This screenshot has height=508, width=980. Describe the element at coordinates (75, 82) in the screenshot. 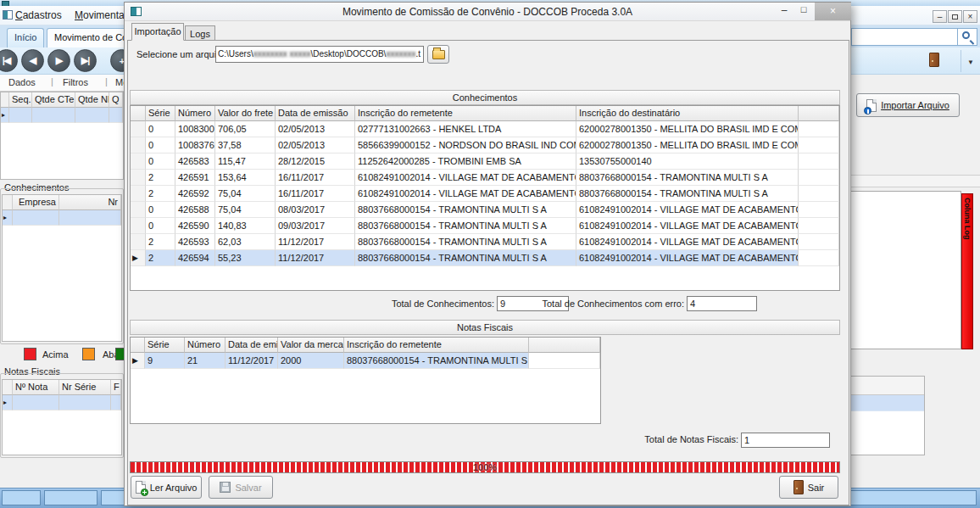

I see `subtab-filtros: Filtros` at that location.